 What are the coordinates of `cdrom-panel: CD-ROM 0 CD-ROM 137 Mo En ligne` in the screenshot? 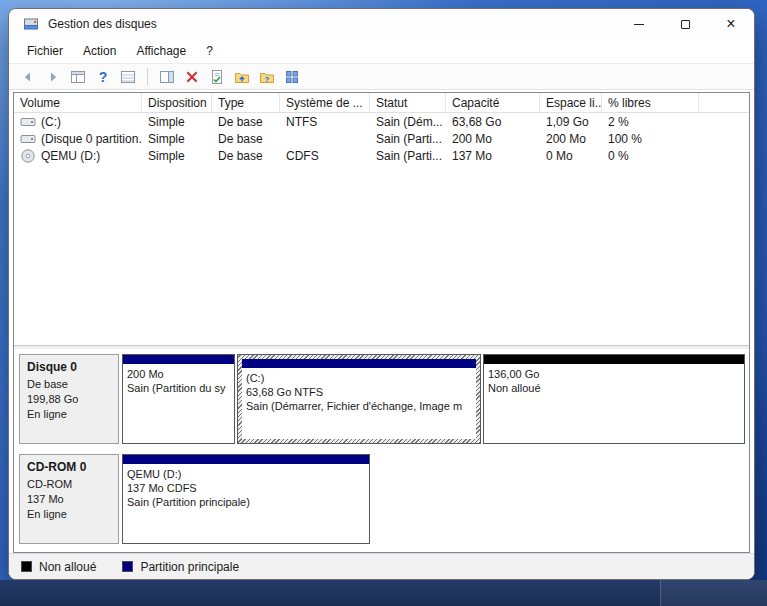 It's located at (69, 499).